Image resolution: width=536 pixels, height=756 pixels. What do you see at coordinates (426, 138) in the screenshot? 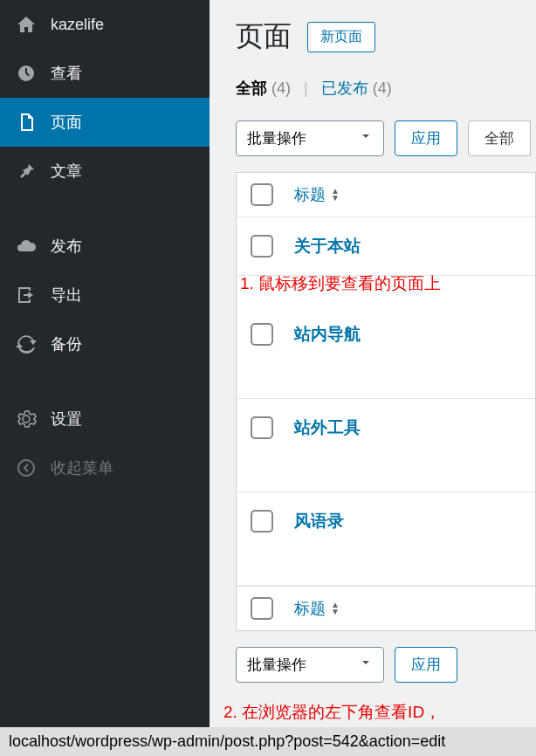
I see `apply-button: 应用` at bounding box center [426, 138].